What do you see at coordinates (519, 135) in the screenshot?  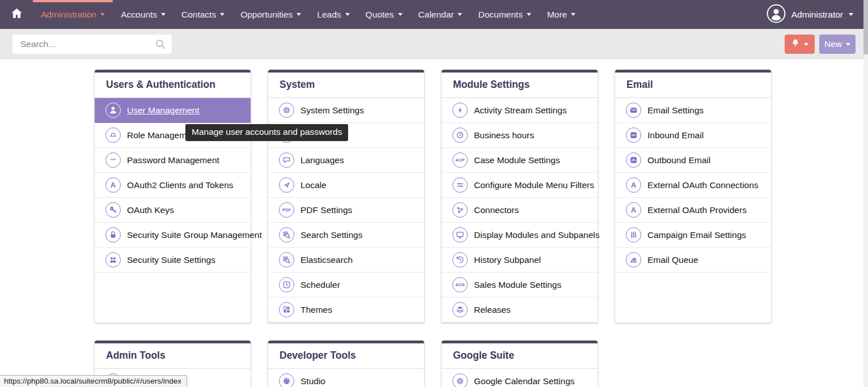 I see `admin-link-business-hours: Business hours` at bounding box center [519, 135].